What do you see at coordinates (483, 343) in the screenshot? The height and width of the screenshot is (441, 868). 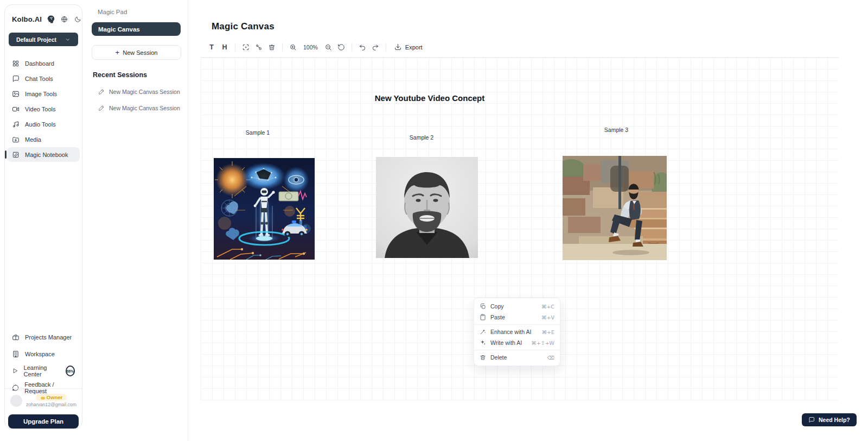 I see `sparkles-icon` at bounding box center [483, 343].